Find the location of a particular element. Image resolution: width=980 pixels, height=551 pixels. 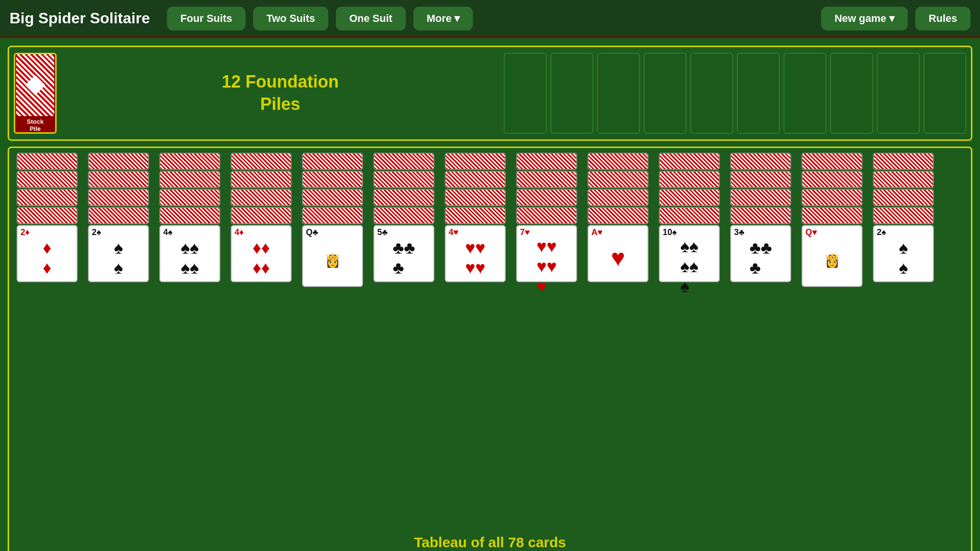

new-game-button: New game ▾ is located at coordinates (864, 19).